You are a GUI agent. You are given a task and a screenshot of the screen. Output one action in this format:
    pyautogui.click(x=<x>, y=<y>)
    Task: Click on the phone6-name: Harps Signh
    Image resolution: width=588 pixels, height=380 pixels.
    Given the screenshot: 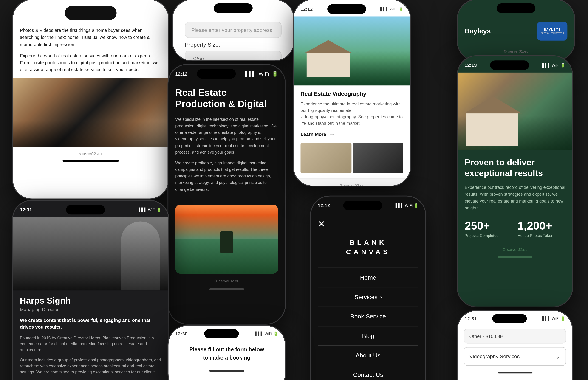 What is the action you would take?
    pyautogui.click(x=91, y=301)
    